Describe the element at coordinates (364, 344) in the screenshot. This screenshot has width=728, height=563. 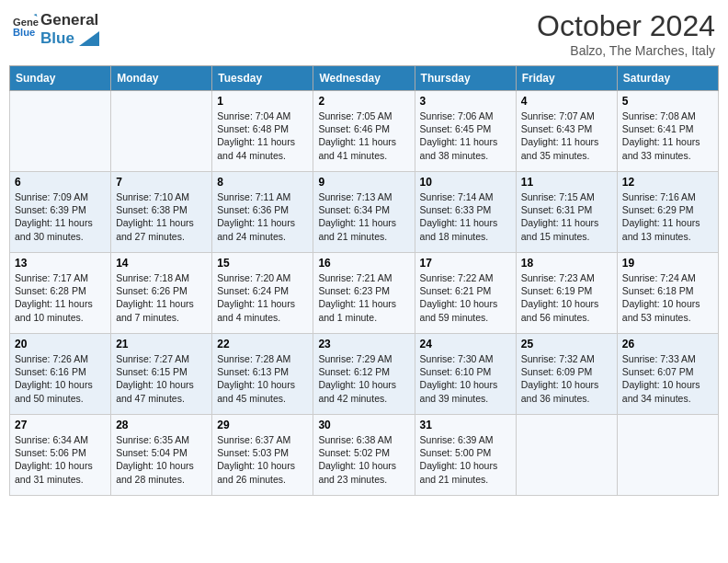
I see `day-number: 23` at that location.